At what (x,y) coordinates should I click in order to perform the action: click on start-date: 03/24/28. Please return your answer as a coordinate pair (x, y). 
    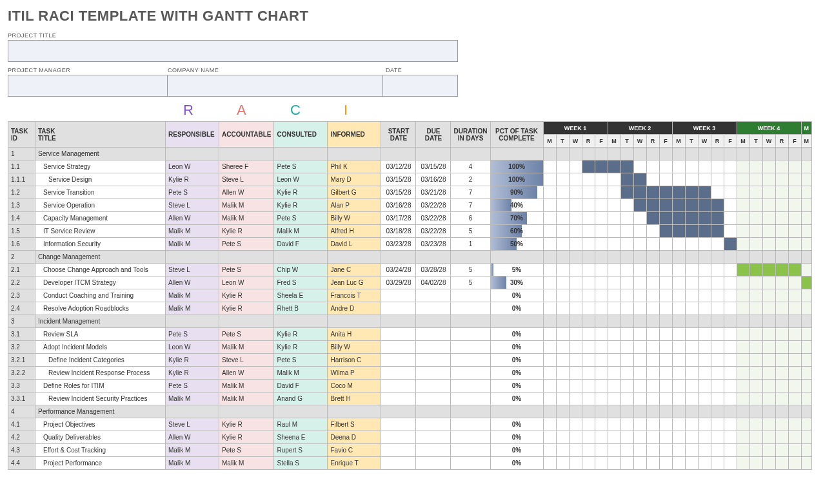
    Looking at the image, I should click on (399, 270).